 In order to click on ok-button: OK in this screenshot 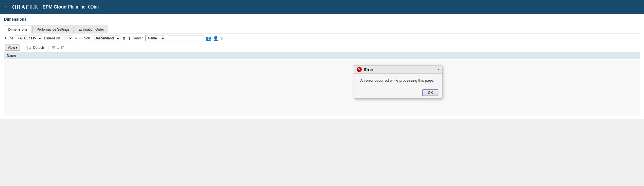, I will do `click(430, 93)`.